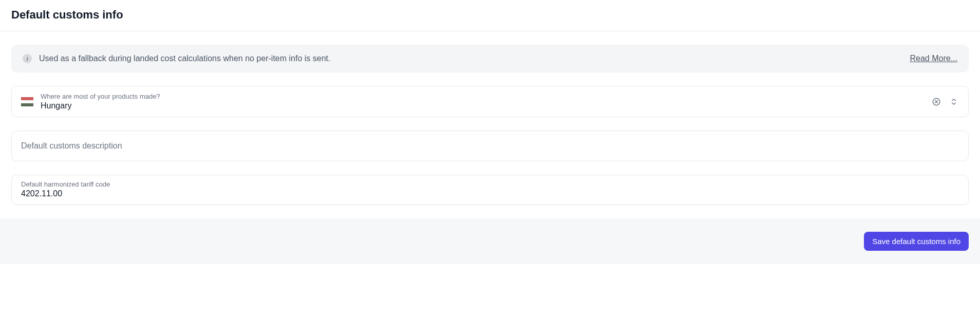 The image size is (980, 333). Describe the element at coordinates (486, 97) in the screenshot. I see `country-label: Where are most of your products made?` at that location.